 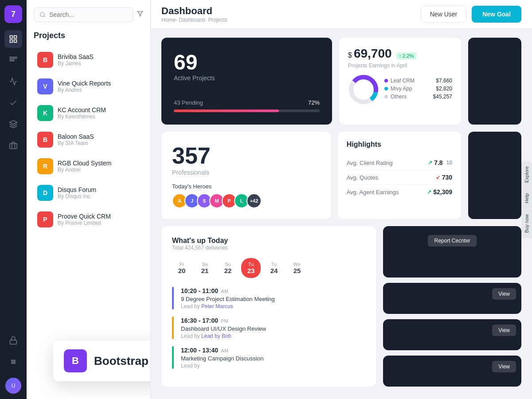 I want to click on nav-icon-dashboard, so click(x=13, y=39).